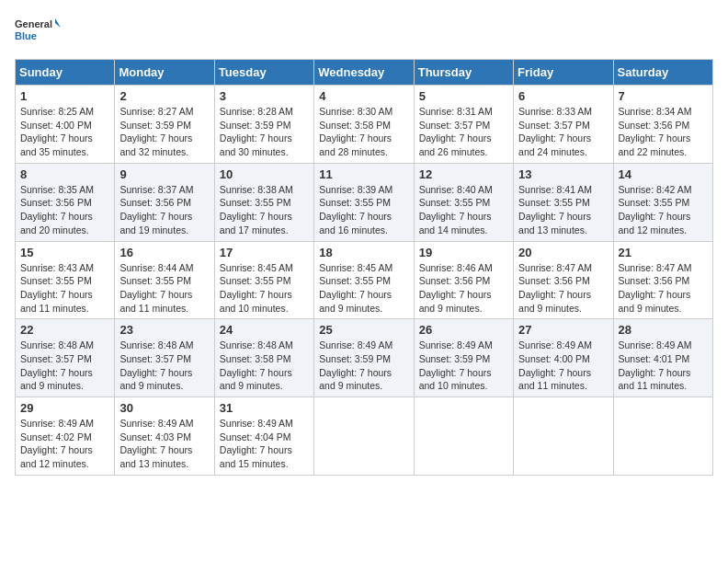 This screenshot has height=563, width=728. Describe the element at coordinates (456, 210) in the screenshot. I see `day-info: Sunrise: 8:40 AMSunset: 3:55 PMDaylight:…` at that location.